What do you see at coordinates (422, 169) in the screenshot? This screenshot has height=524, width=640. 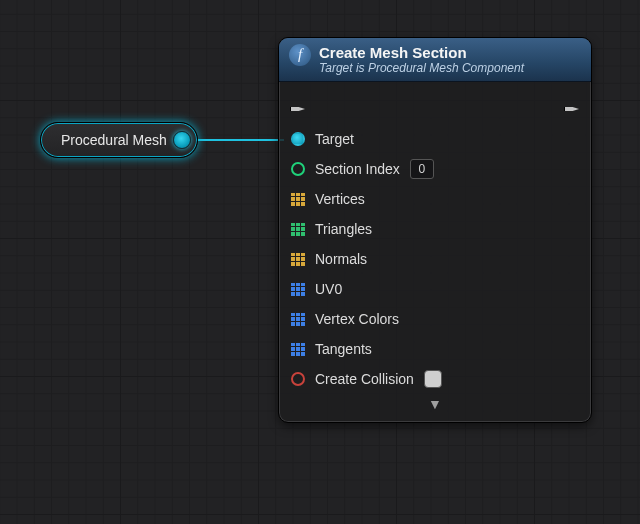 I see `section-index-input` at bounding box center [422, 169].